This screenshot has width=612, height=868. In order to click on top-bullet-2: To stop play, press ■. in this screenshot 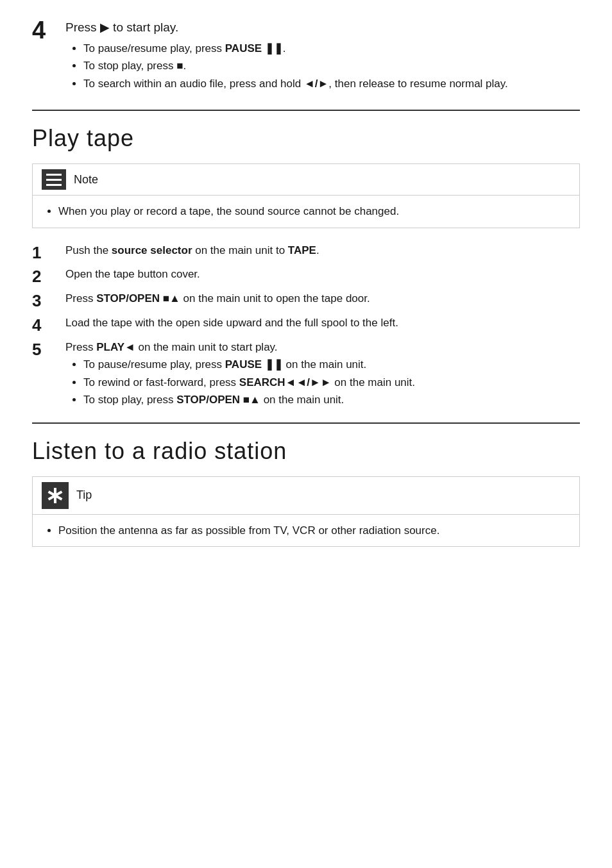, I will do `click(332, 66)`.